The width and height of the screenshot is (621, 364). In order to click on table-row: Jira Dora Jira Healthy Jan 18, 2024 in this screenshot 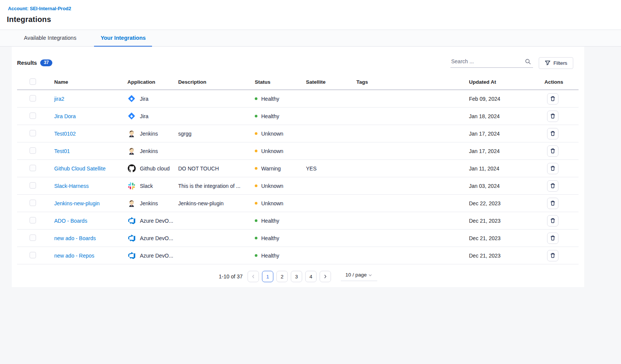, I will do `click(298, 116)`.